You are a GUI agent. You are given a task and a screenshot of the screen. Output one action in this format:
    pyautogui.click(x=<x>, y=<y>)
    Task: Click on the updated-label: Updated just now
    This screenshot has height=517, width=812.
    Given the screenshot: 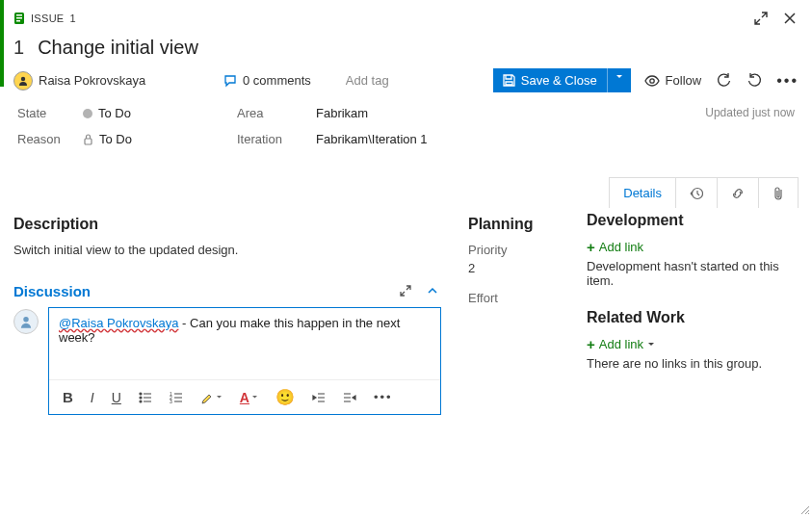 What is the action you would take?
    pyautogui.click(x=751, y=113)
    